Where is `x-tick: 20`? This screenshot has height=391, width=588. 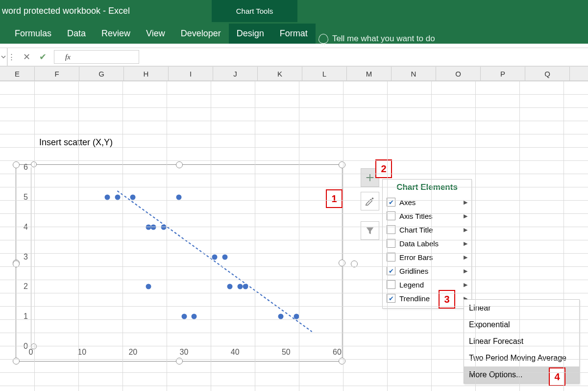
x-tick: 20 is located at coordinates (133, 352).